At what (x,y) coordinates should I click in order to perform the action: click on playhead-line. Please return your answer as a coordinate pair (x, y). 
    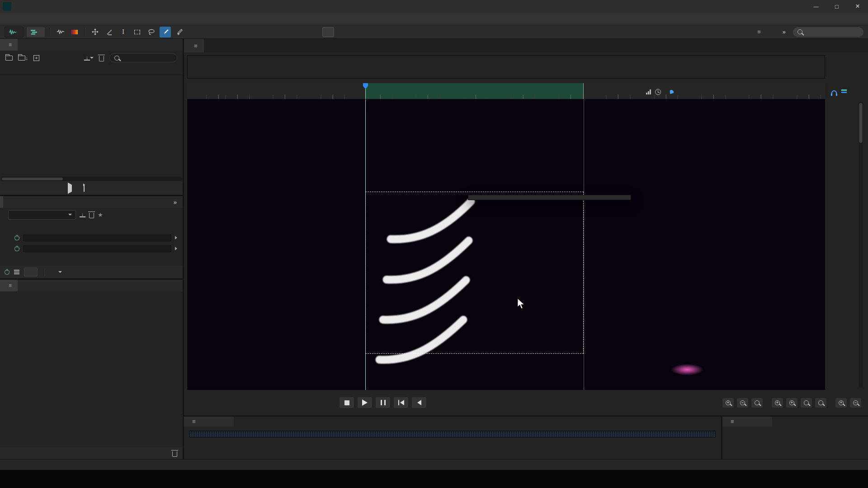
    Looking at the image, I should click on (365, 245).